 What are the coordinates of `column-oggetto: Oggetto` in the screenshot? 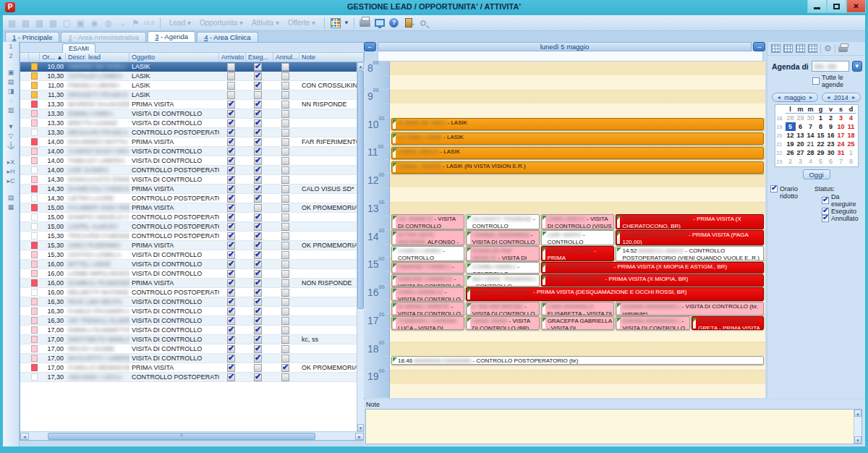 It's located at (174, 57).